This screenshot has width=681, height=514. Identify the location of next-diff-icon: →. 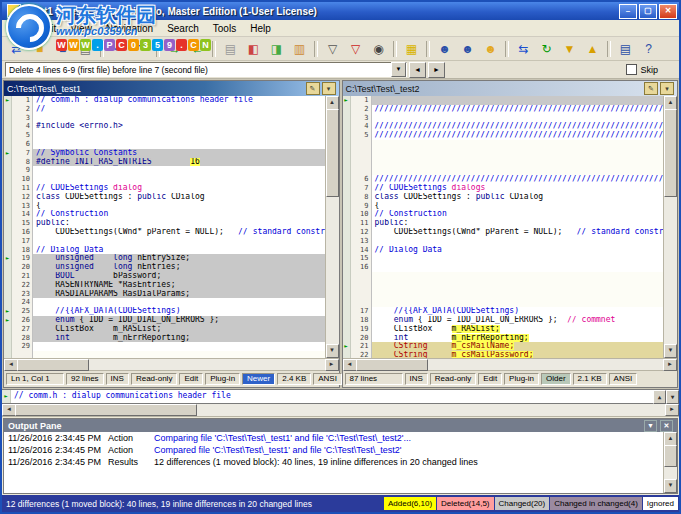
(174, 49).